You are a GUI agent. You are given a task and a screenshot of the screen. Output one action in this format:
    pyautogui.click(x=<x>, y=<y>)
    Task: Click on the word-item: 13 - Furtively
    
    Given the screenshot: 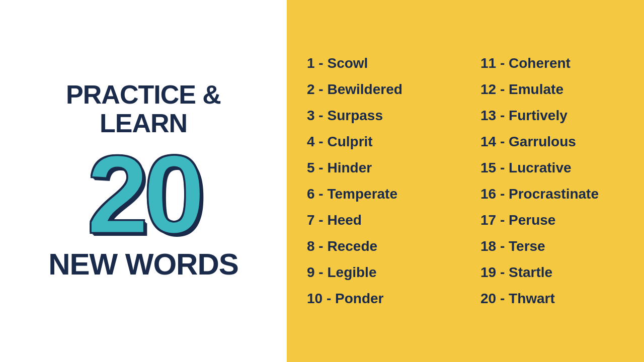 What is the action you would take?
    pyautogui.click(x=552, y=116)
    